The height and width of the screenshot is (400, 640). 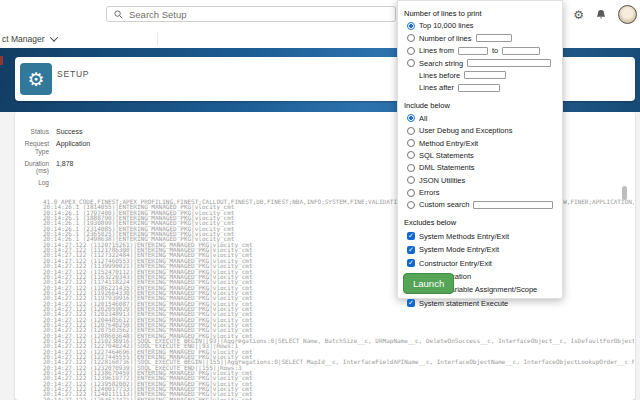 What do you see at coordinates (484, 204) in the screenshot?
I see `include-option-row: Custom search` at bounding box center [484, 204].